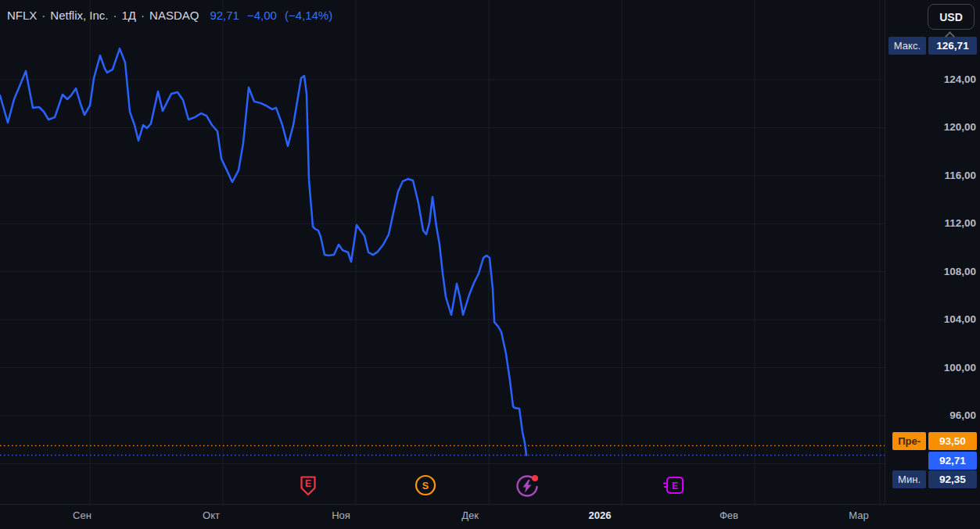 This screenshot has height=529, width=980. Describe the element at coordinates (82, 516) in the screenshot. I see `time-axis-label: Сен` at that location.